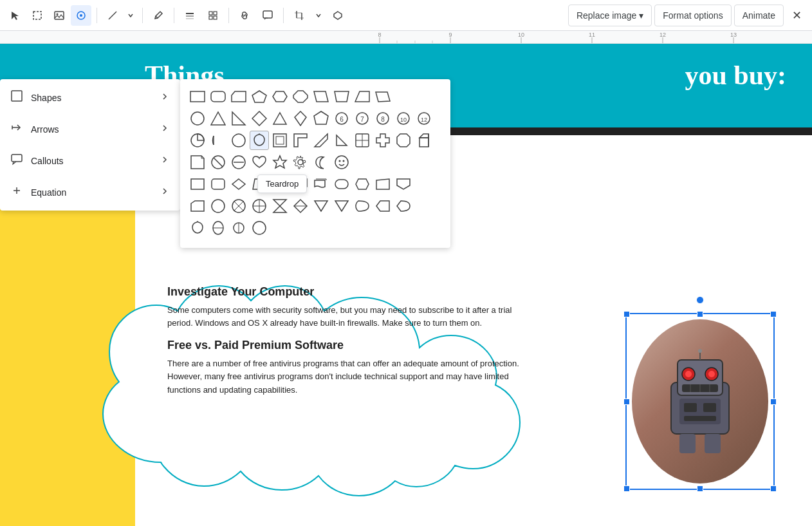 The height and width of the screenshot is (526, 812). I want to click on svg-text: 12, so click(663, 35).